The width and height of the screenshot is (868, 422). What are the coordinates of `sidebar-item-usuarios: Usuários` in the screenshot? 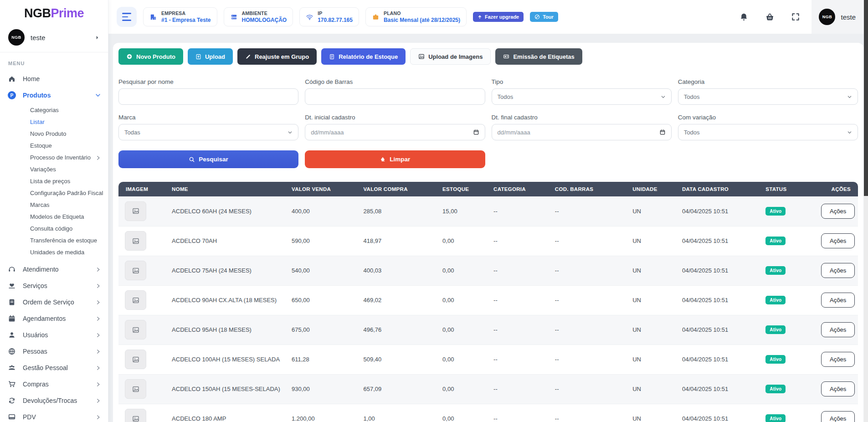 It's located at (54, 335).